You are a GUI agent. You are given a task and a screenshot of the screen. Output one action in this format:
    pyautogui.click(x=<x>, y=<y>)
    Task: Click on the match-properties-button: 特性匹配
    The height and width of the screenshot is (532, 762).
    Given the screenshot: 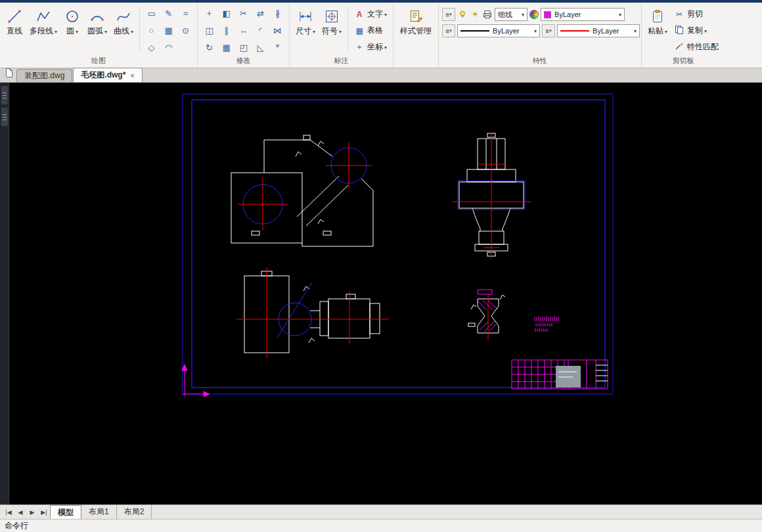 What is the action you would take?
    pyautogui.click(x=696, y=47)
    